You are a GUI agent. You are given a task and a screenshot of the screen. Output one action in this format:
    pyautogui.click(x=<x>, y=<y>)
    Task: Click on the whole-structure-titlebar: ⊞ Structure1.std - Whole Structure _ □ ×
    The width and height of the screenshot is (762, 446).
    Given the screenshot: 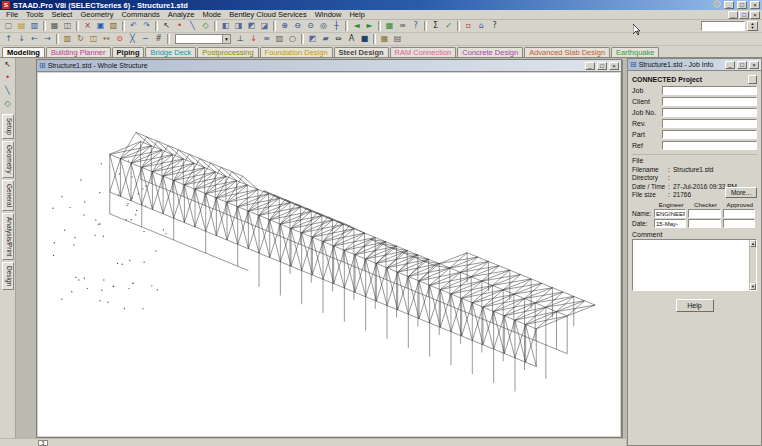 What is the action you would take?
    pyautogui.click(x=329, y=66)
    